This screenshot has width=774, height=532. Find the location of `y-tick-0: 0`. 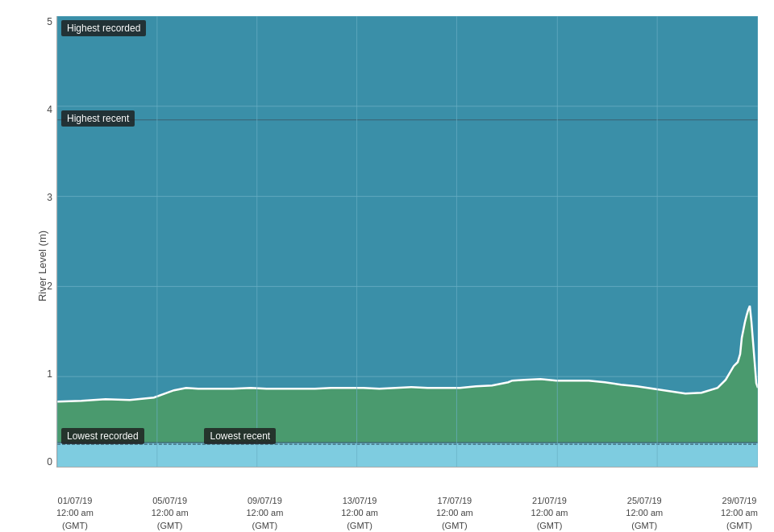

y-tick-0: 0 is located at coordinates (50, 462).